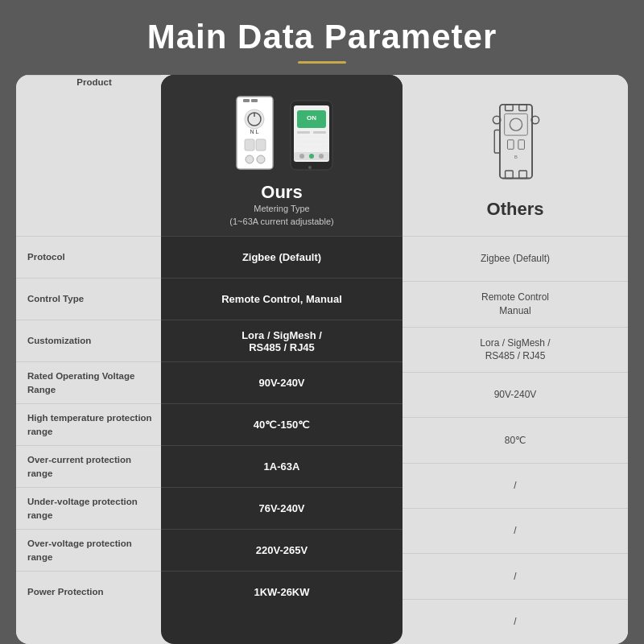  I want to click on label-row-4: High temperature protection range, so click(89, 424).